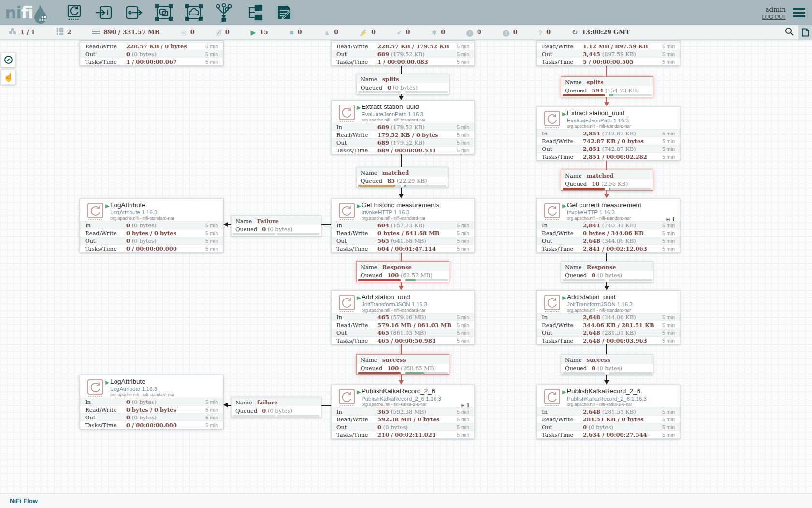  What do you see at coordinates (152, 53) in the screenshot?
I see `processor-top-left: Read/Write228.57 KB / 0 bytes5 minOut0 (…` at bounding box center [152, 53].